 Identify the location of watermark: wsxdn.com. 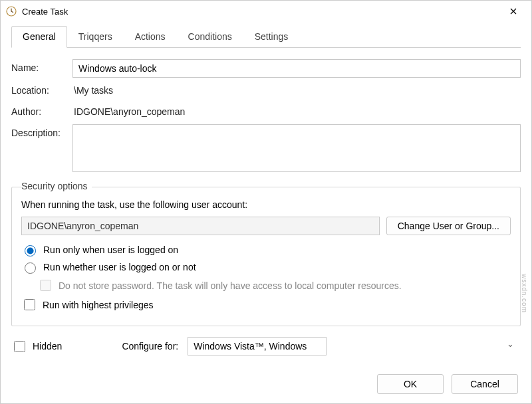
(524, 294).